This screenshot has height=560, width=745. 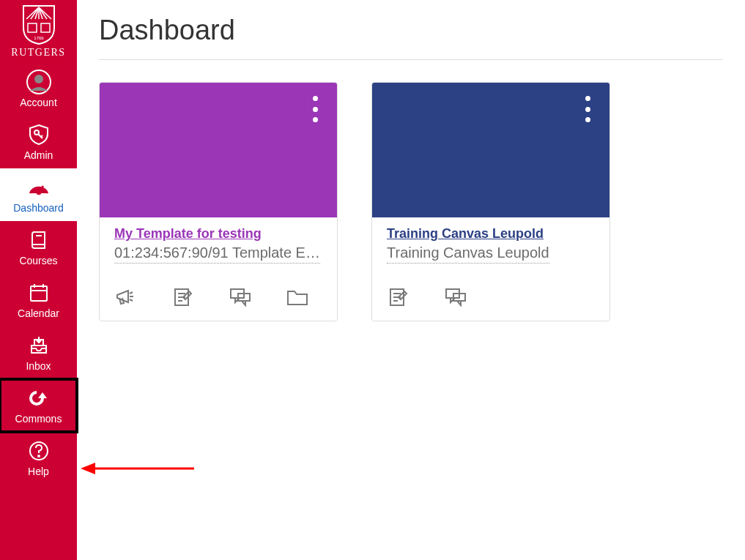 I want to click on nav-label: Admin, so click(x=39, y=155).